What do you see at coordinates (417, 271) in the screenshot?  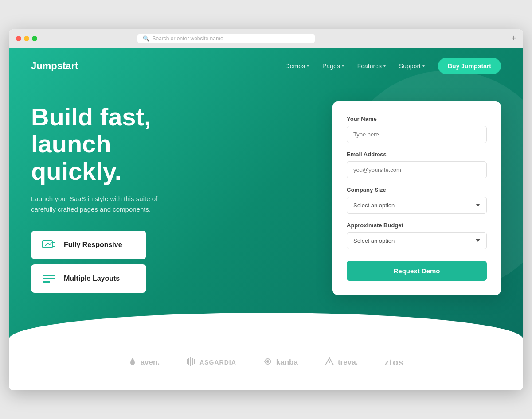 I see `request-demo-button: Request Demo` at bounding box center [417, 271].